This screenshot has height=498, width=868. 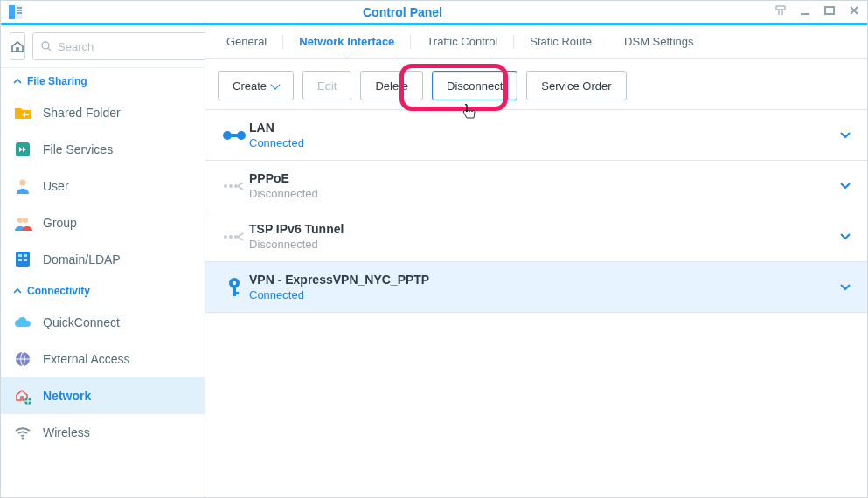 What do you see at coordinates (23, 322) in the screenshot?
I see `cloud-icon` at bounding box center [23, 322].